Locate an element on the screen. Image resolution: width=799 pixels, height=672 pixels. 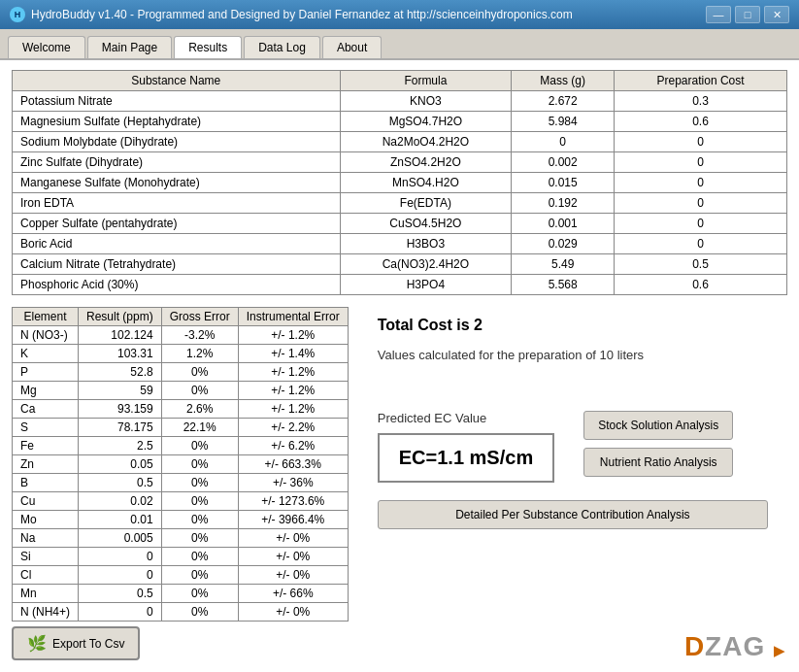
element-row: Zn0.050%+/- 663.3% is located at coordinates (181, 464).